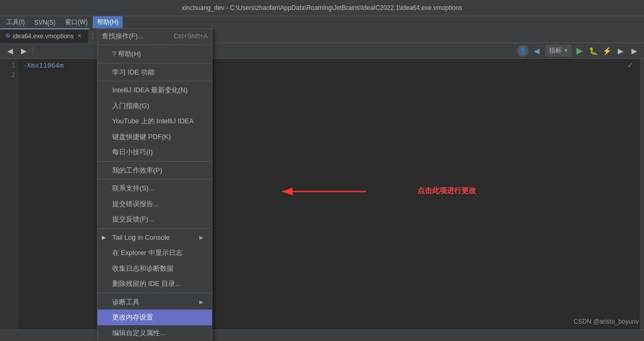 Image resolution: width=644 pixels, height=341 pixels. What do you see at coordinates (155, 333) in the screenshot?
I see `edit-custom-props-item: 编辑自定义属性...` at bounding box center [155, 333].